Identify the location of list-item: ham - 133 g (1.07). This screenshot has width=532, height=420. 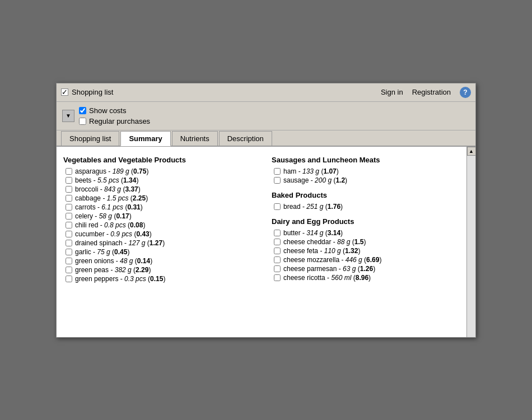
(370, 171).